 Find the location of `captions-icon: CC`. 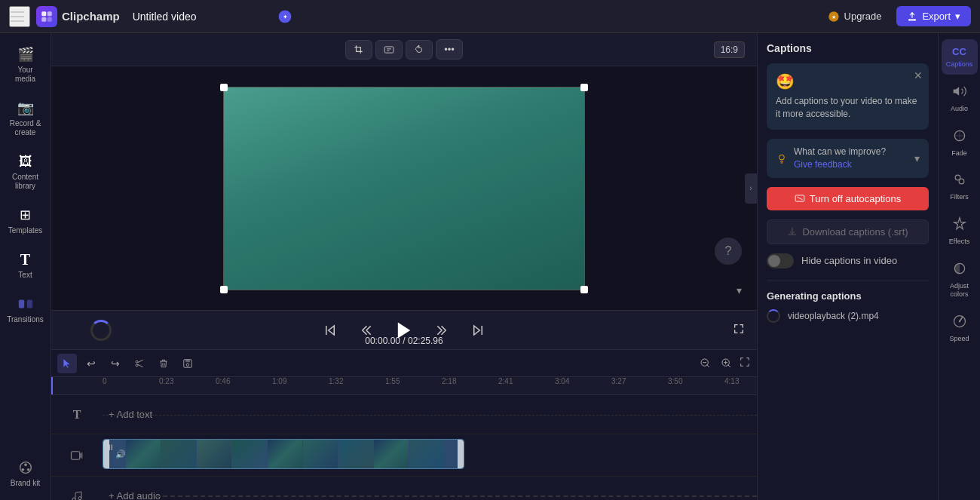

captions-icon: CC is located at coordinates (959, 51).